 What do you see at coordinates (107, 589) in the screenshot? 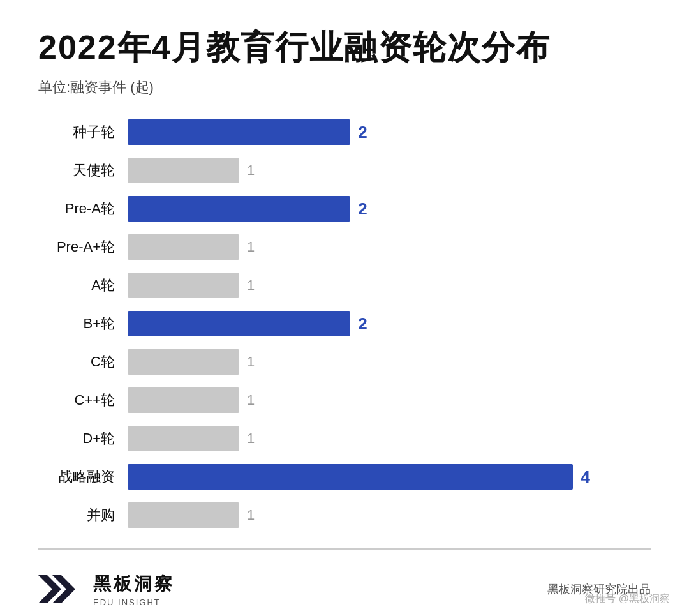
I see `logo-area: 黑板洞察 EDU INSIGHT` at bounding box center [107, 589].